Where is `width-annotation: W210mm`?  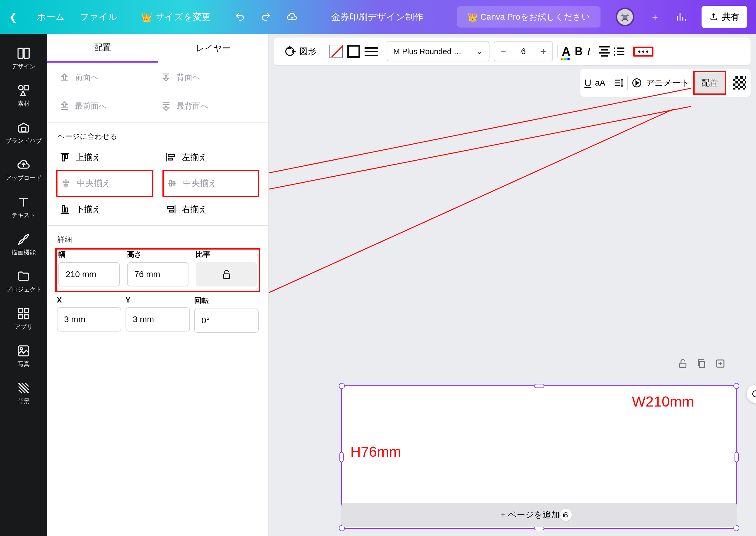
width-annotation: W210mm is located at coordinates (663, 401).